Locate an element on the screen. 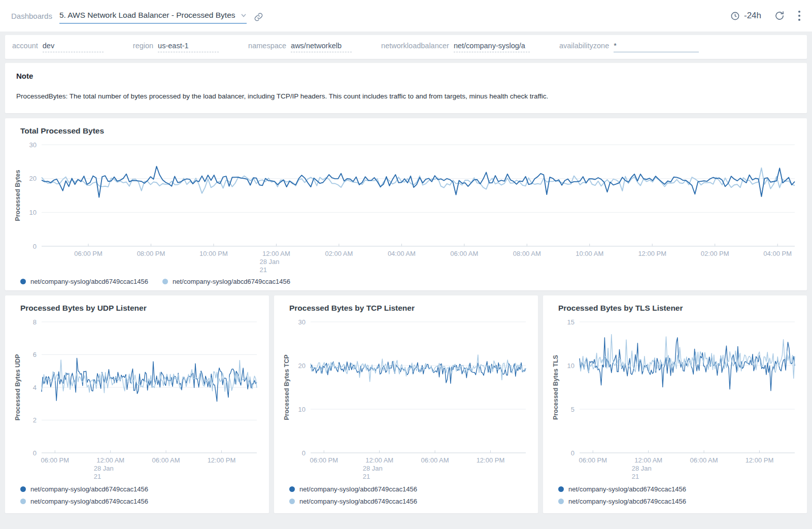 The image size is (812, 529). link-icon is located at coordinates (259, 17).